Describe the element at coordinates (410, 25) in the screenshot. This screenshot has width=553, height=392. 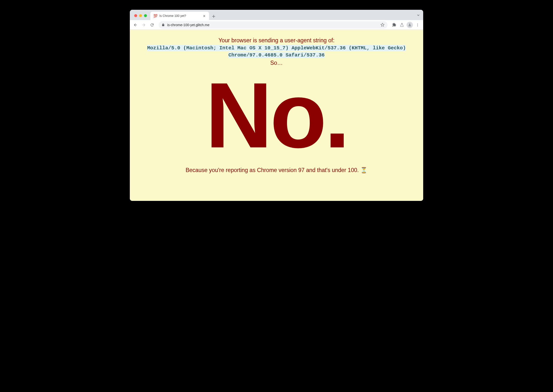
I see `avatar` at that location.